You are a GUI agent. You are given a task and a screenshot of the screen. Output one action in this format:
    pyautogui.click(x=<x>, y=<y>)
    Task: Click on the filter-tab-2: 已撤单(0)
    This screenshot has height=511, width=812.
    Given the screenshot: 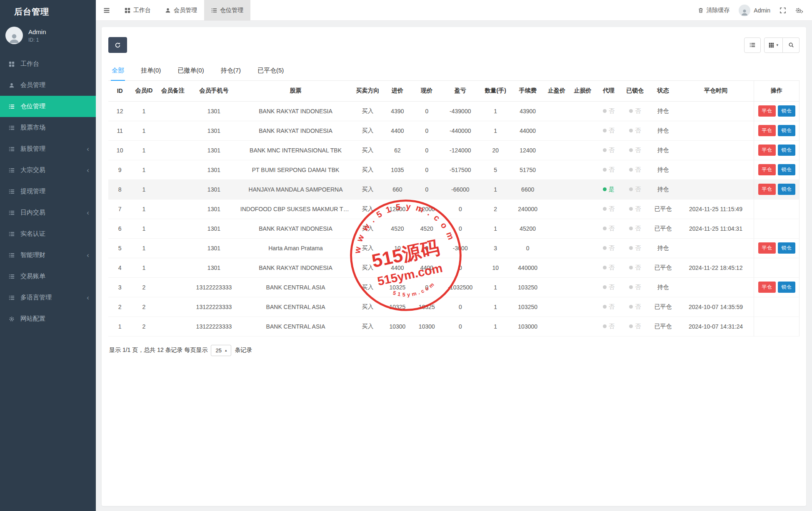 What is the action you would take?
    pyautogui.click(x=191, y=71)
    